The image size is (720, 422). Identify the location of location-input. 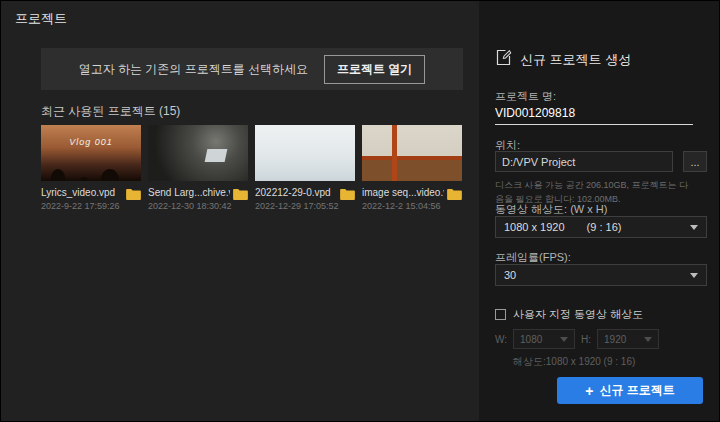
(584, 162).